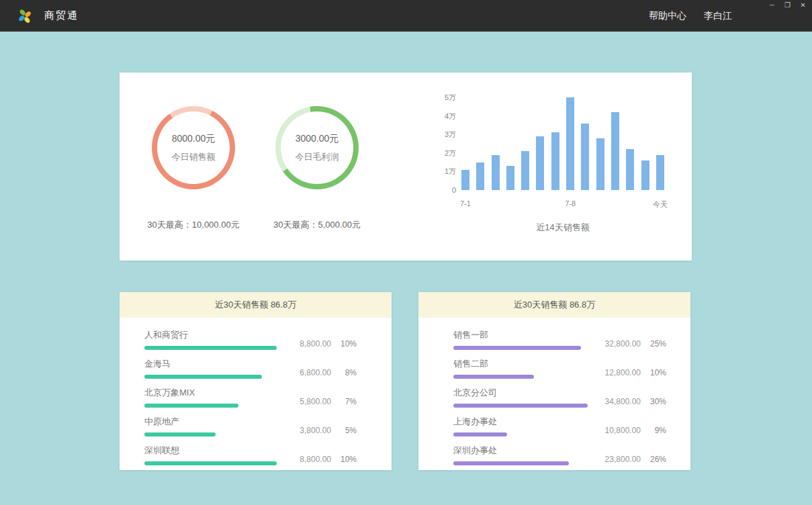 The width and height of the screenshot is (812, 505). I want to click on customer-name: 金海马, so click(211, 364).